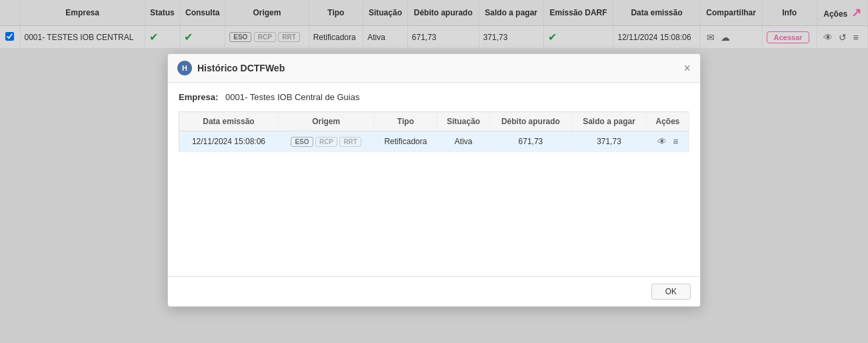 Image resolution: width=868 pixels, height=343 pixels. What do you see at coordinates (609, 141) in the screenshot?
I see `inner-row-saldo: 371,73` at bounding box center [609, 141].